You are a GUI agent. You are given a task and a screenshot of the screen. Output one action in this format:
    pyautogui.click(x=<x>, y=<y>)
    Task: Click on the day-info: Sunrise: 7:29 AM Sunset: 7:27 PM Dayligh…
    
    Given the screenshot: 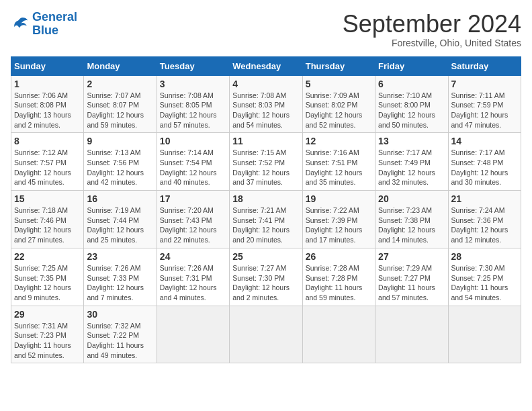 What is the action you would take?
    pyautogui.click(x=411, y=283)
    